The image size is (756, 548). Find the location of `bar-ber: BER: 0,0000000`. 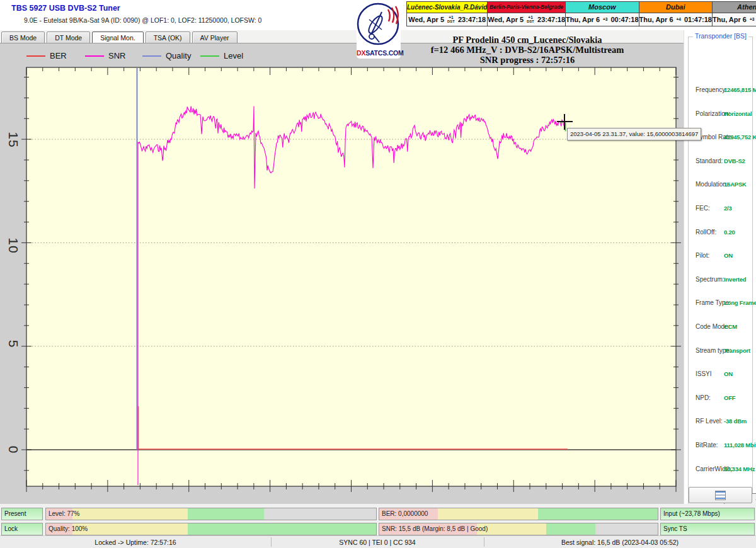

bar-ber: BER: 0,0000000 is located at coordinates (518, 514).